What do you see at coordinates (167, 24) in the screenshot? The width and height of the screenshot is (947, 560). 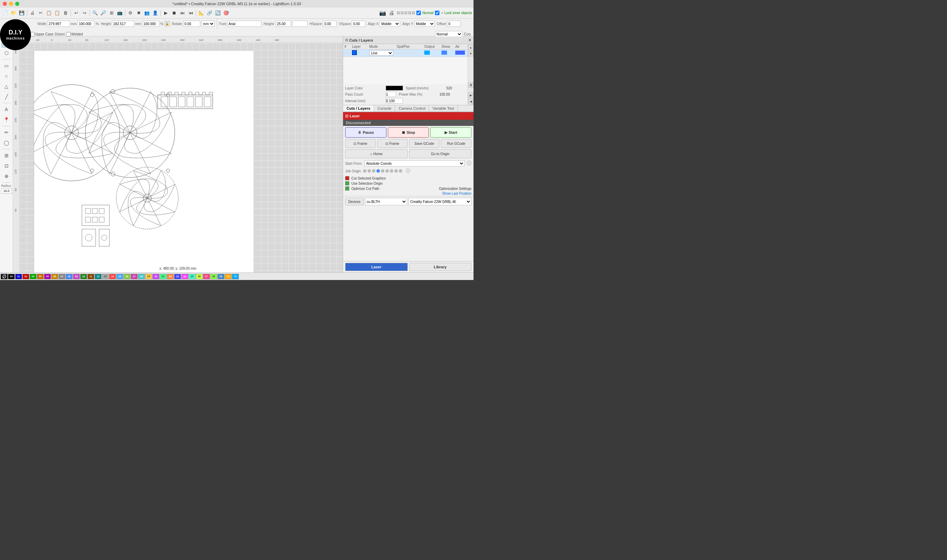 I see `lock-ratio-button: 🔒` at bounding box center [167, 24].